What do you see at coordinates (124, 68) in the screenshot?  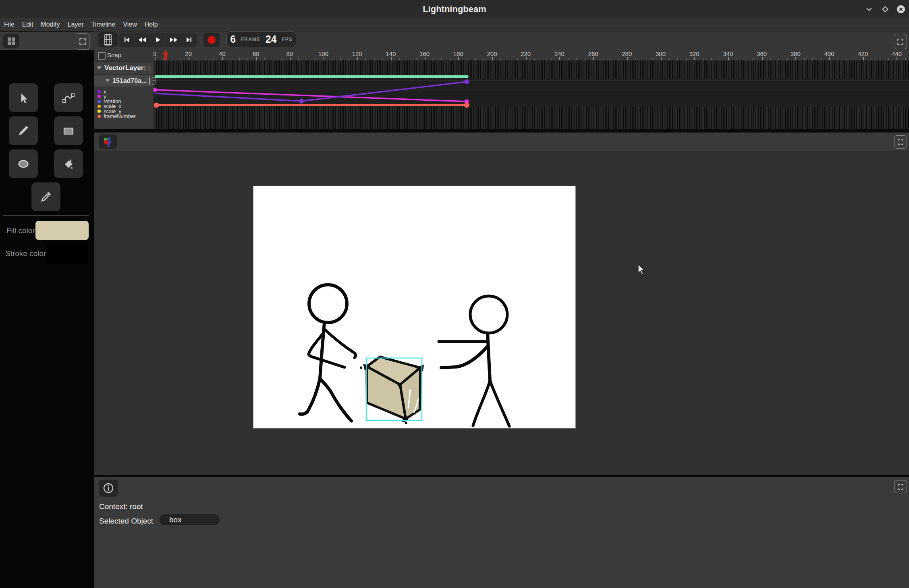 I see `layer-row-vectorlayer: VectorLayer [L]` at bounding box center [124, 68].